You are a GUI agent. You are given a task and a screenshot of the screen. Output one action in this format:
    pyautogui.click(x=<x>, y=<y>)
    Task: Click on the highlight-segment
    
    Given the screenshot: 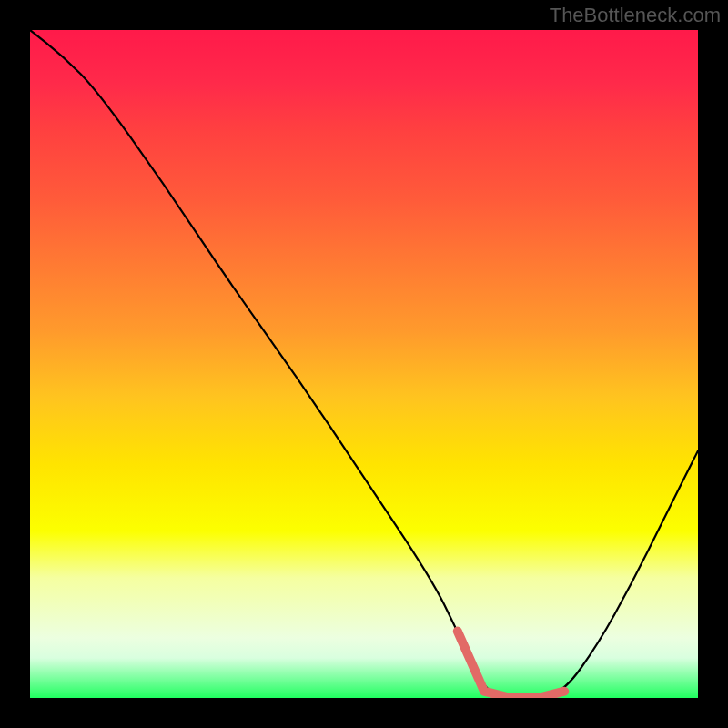 What is the action you would take?
    pyautogui.click(x=511, y=664)
    